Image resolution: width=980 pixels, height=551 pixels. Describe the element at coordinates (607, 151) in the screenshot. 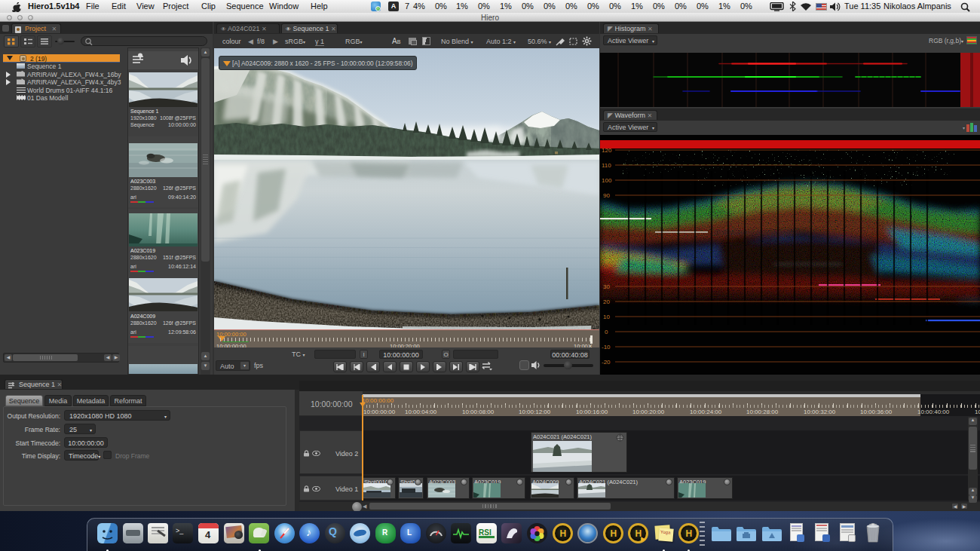

I see `svg-text: 120` at that location.